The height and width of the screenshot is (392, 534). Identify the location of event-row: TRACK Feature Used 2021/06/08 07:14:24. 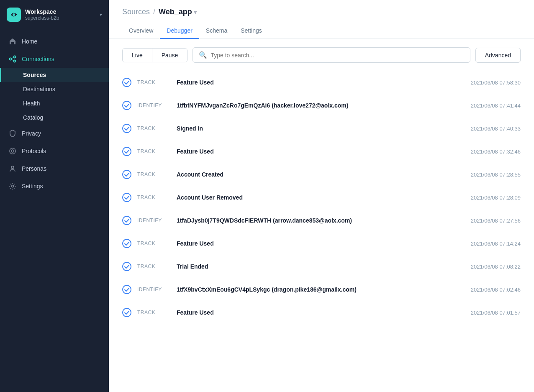
(321, 243).